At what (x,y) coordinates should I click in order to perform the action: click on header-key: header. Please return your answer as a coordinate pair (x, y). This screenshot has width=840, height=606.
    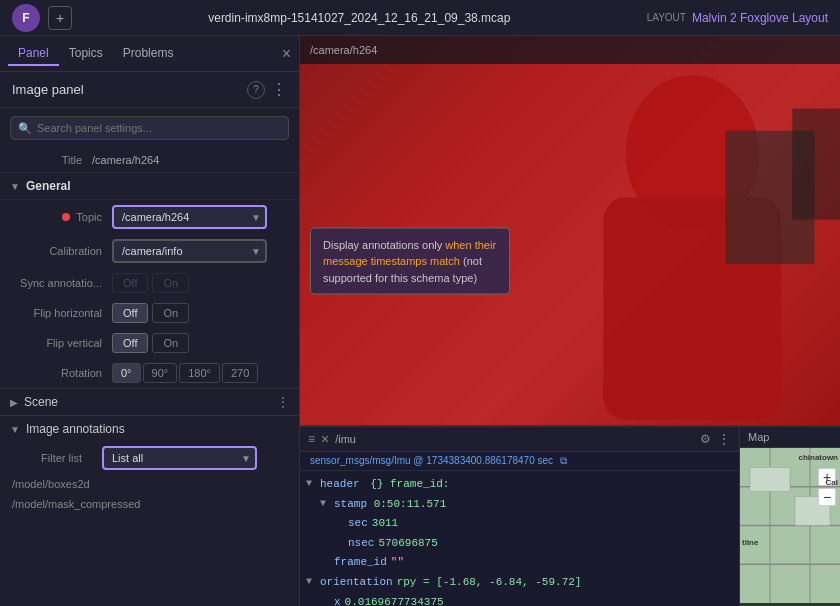
    Looking at the image, I should click on (340, 485).